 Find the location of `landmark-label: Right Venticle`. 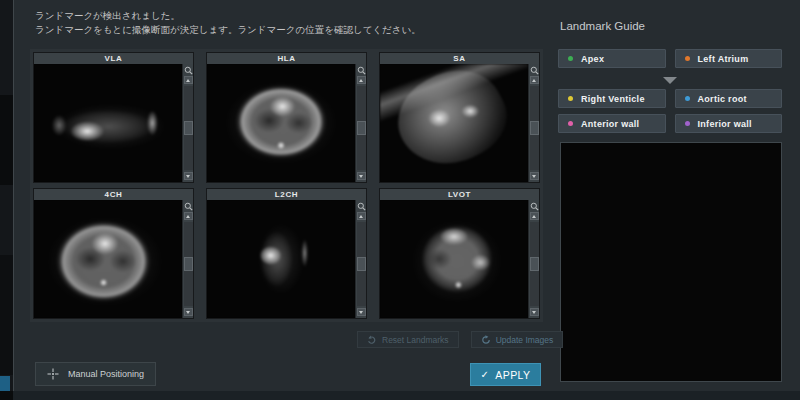

landmark-label: Right Venticle is located at coordinates (613, 99).